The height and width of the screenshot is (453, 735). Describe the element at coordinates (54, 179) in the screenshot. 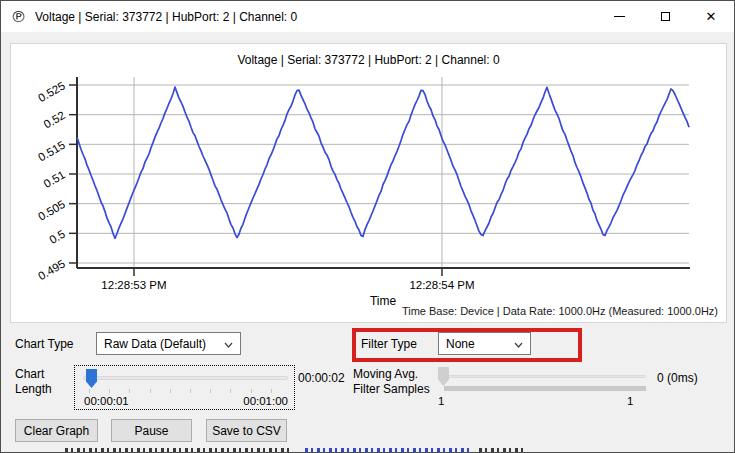

I see `svg-text: 0.51` at that location.